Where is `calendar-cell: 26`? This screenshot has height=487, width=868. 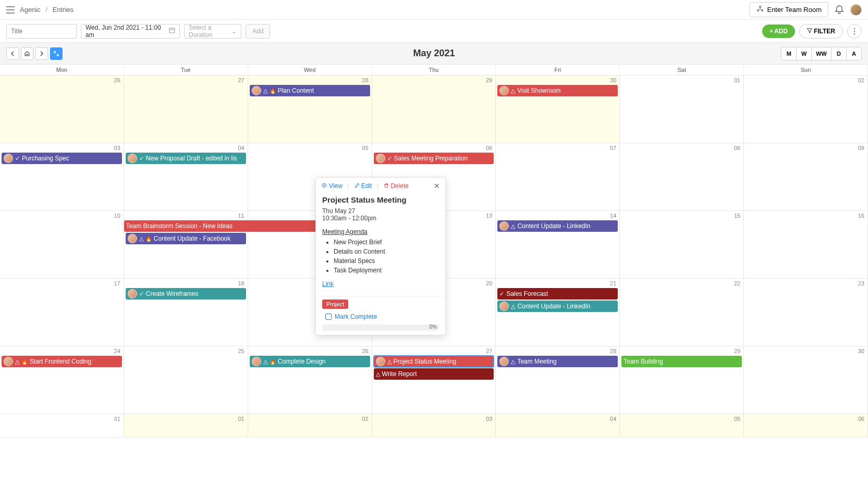
calendar-cell: 26 is located at coordinates (62, 109).